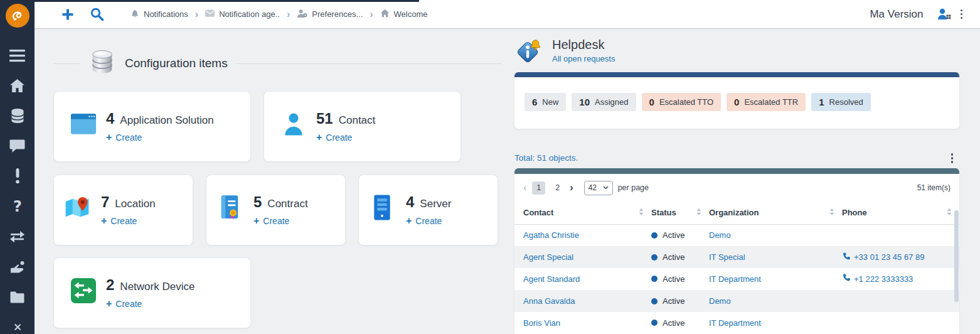  Describe the element at coordinates (538, 188) in the screenshot. I see `page-1-button: 1` at that location.